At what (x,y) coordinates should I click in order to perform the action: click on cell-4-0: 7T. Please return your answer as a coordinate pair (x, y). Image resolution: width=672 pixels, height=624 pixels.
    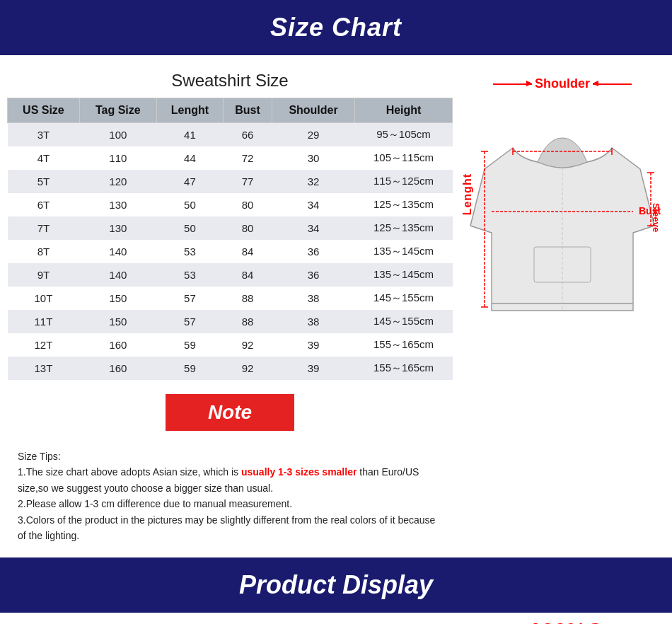
    Looking at the image, I should click on (44, 228).